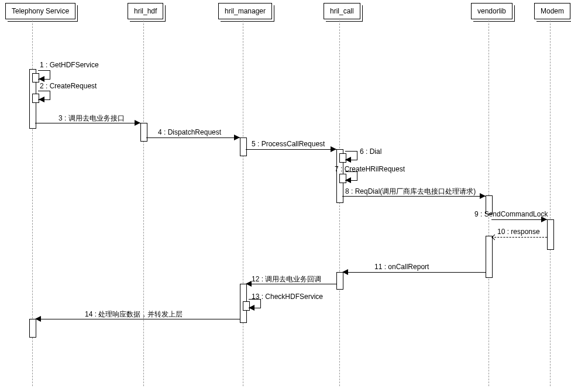 This screenshot has width=571, height=392. What do you see at coordinates (342, 11) in the screenshot?
I see `participant-hril-call: hril_call` at bounding box center [342, 11].